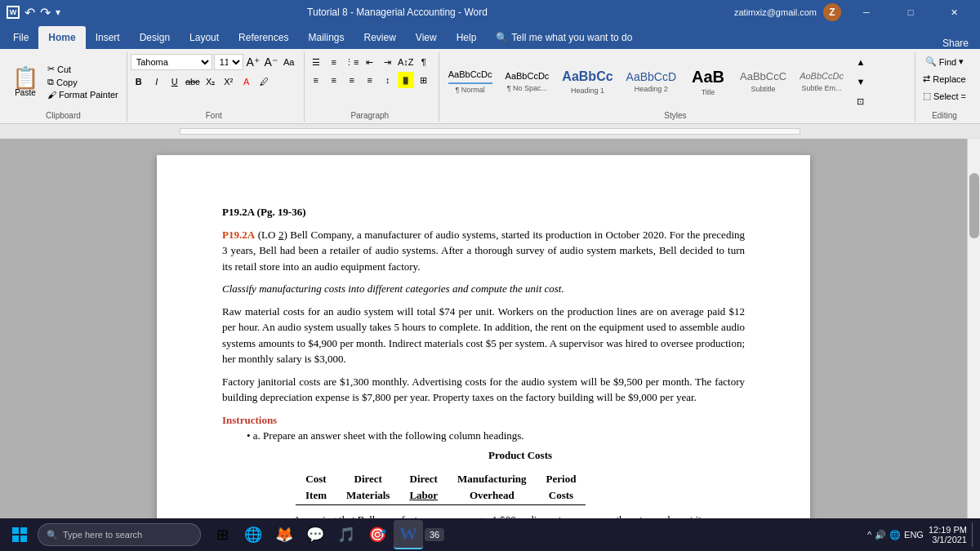 The width and height of the screenshot is (980, 551). Describe the element at coordinates (83, 69) in the screenshot. I see `cut-button: ✂ Cut` at that location.